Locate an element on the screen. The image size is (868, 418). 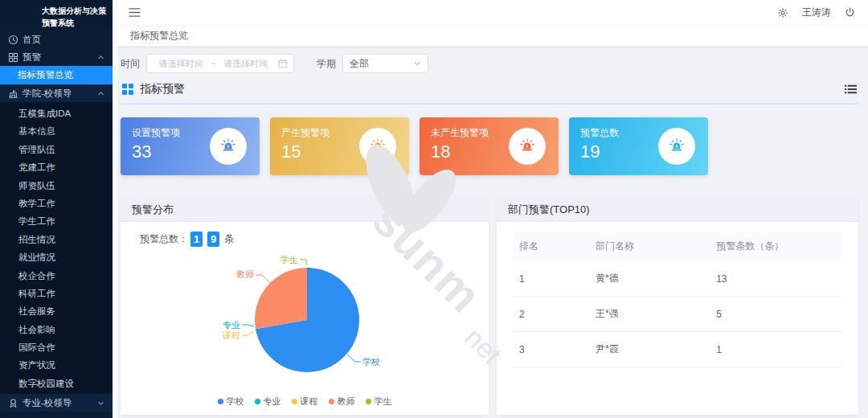
sidebar-scrollbar is located at coordinates (115, 209).